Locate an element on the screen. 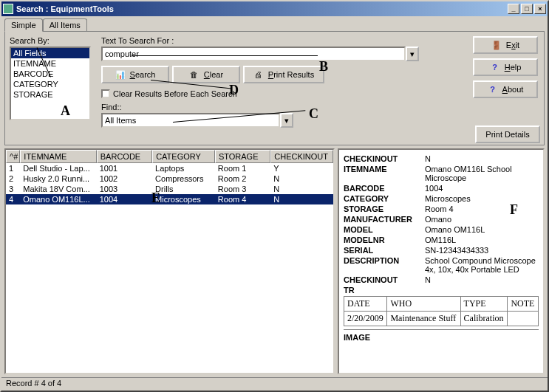  searchby-item-allfields: All Fields is located at coordinates (50, 53).